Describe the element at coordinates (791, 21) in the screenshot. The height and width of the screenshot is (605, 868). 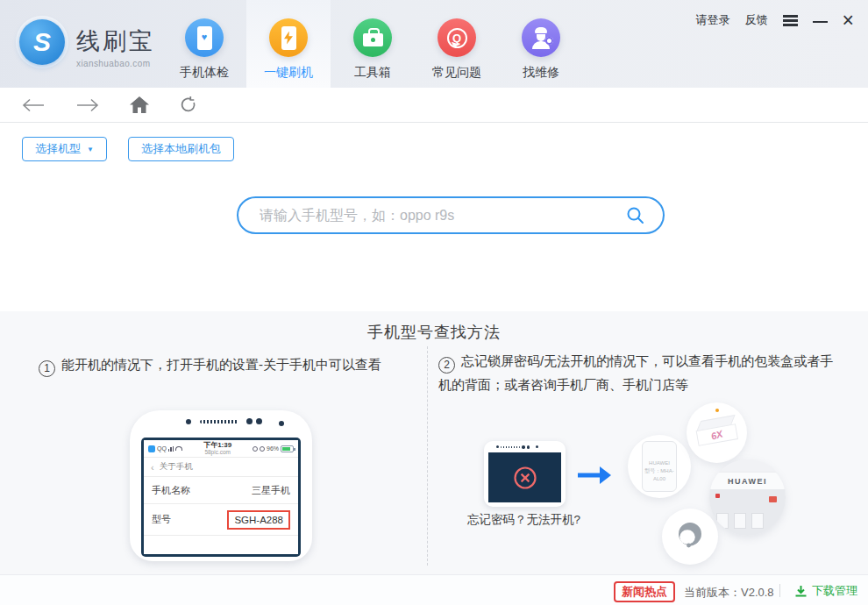
I see `menu-icon` at that location.